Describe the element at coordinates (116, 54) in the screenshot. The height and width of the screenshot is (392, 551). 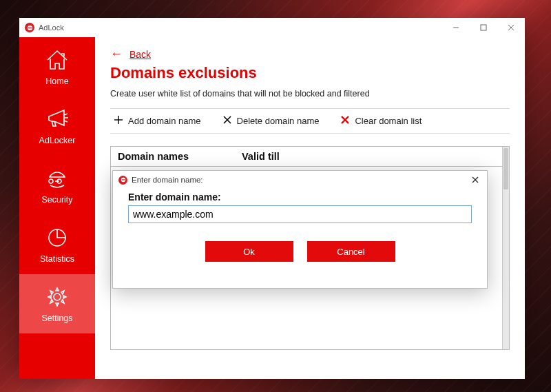
I see `arrow-left-icon: ←` at that location.